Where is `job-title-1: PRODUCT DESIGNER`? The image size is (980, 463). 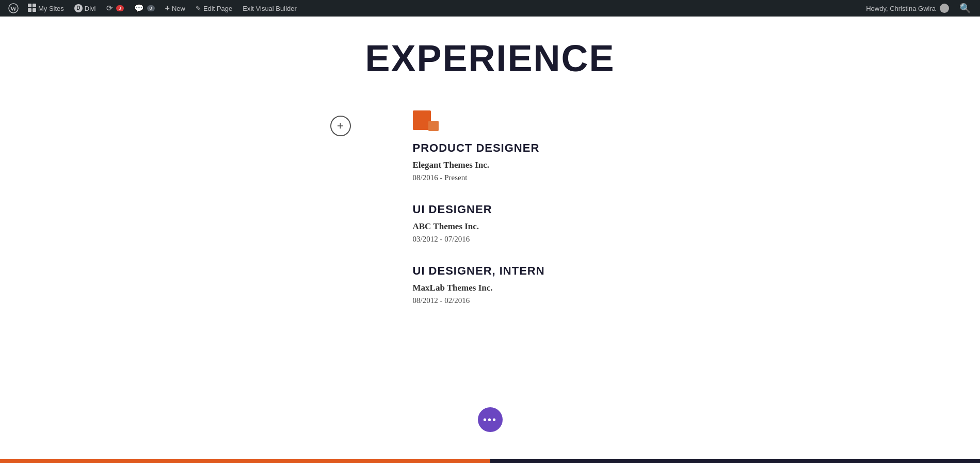
job-title-1: PRODUCT DESIGNER is located at coordinates (552, 148).